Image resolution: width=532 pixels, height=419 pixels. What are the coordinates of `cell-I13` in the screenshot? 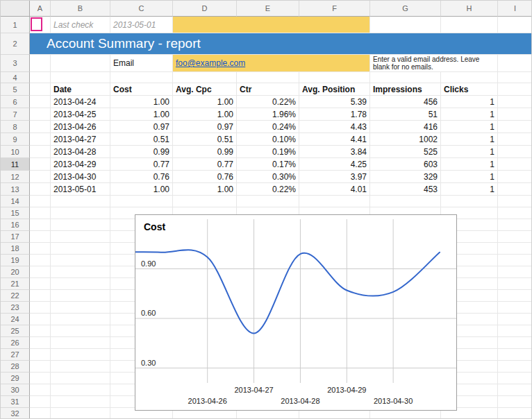 It's located at (515, 189).